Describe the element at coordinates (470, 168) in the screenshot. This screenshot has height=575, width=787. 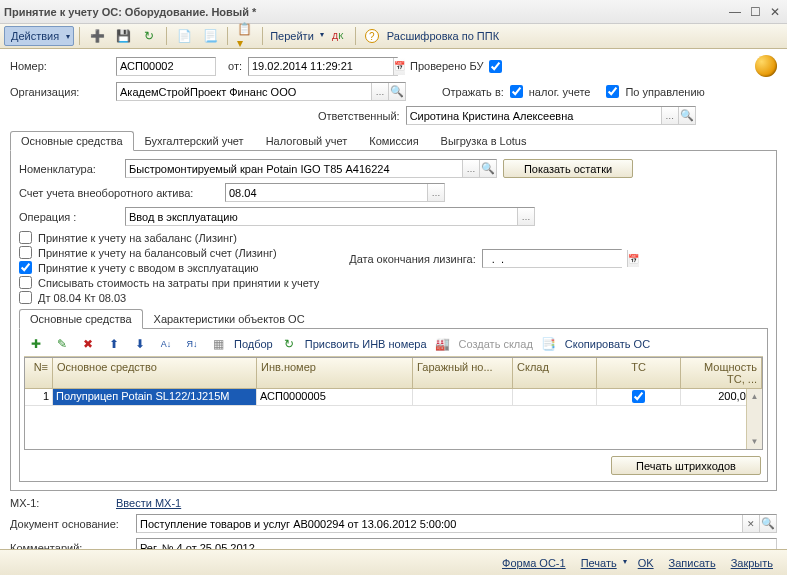
I see `nomen-lookup-icon: …` at that location.